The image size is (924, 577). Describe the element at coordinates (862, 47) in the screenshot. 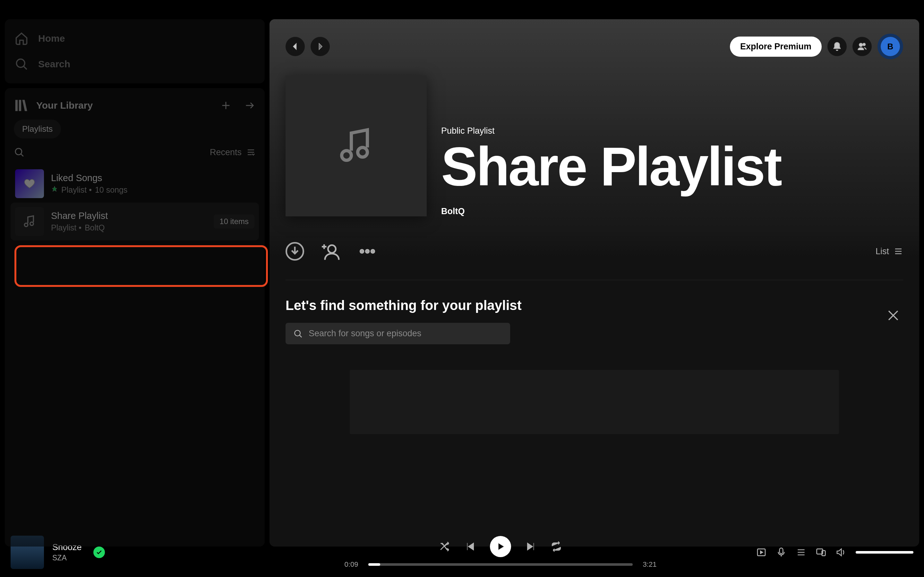

I see `friends-button` at that location.